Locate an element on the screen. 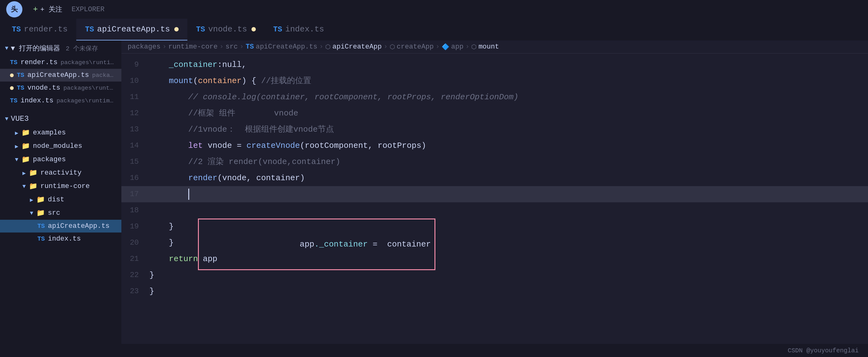  code-line-10: 10 mount(container) { //挂载的位置 is located at coordinates (495, 81).